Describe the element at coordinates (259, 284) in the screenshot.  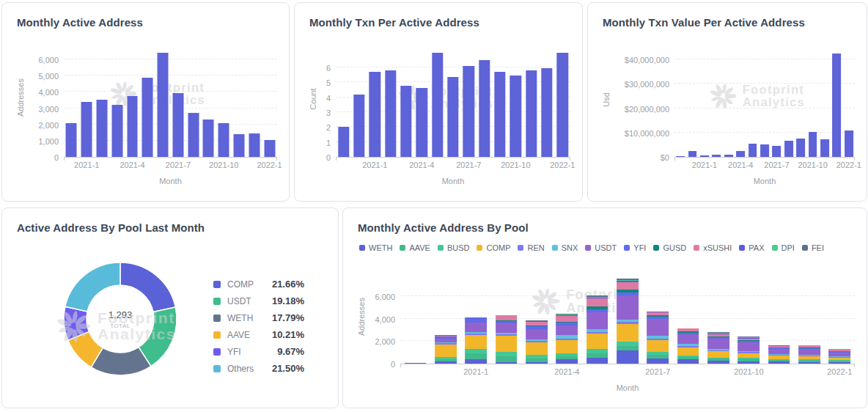
I see `legend-item-COMP: COMP21.66%` at that location.